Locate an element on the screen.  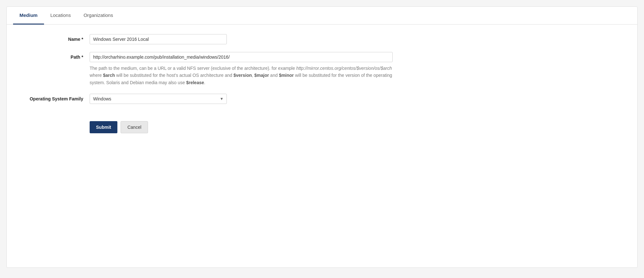
path-field: The path to the medium, can be a URL or … is located at coordinates (357, 69).